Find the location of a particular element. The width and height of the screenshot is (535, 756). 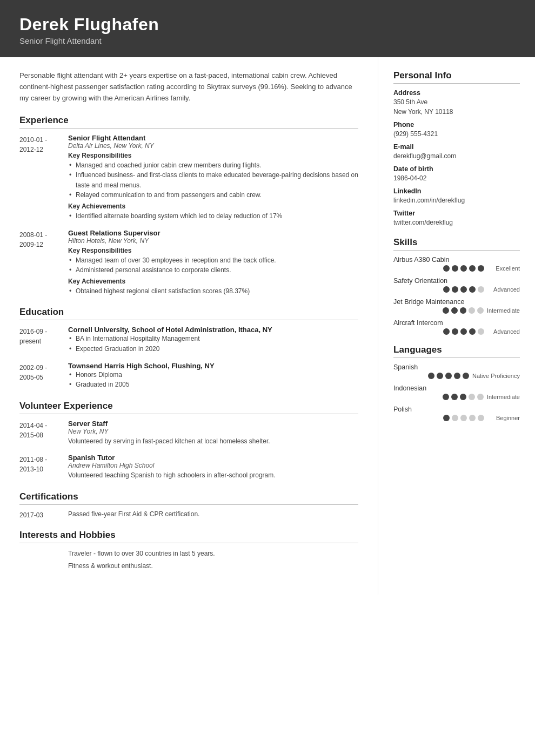

candidate-name: Derek Flughafen is located at coordinates (268, 25).